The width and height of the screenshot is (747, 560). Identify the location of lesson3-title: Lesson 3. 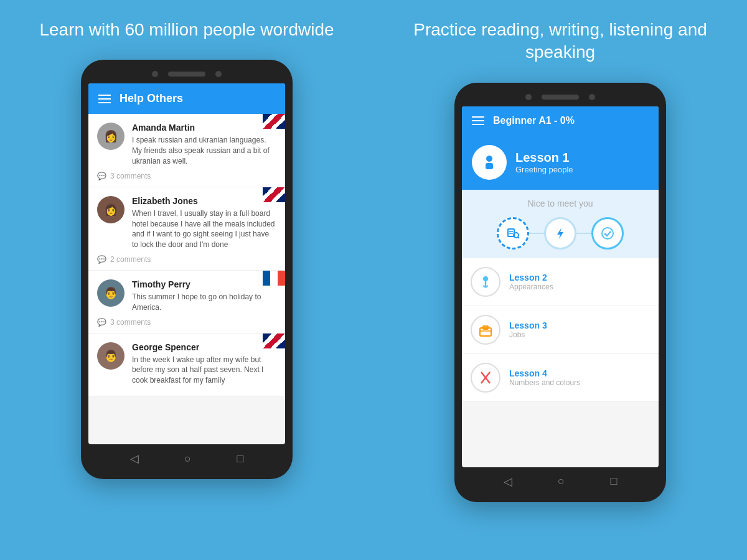
(528, 325).